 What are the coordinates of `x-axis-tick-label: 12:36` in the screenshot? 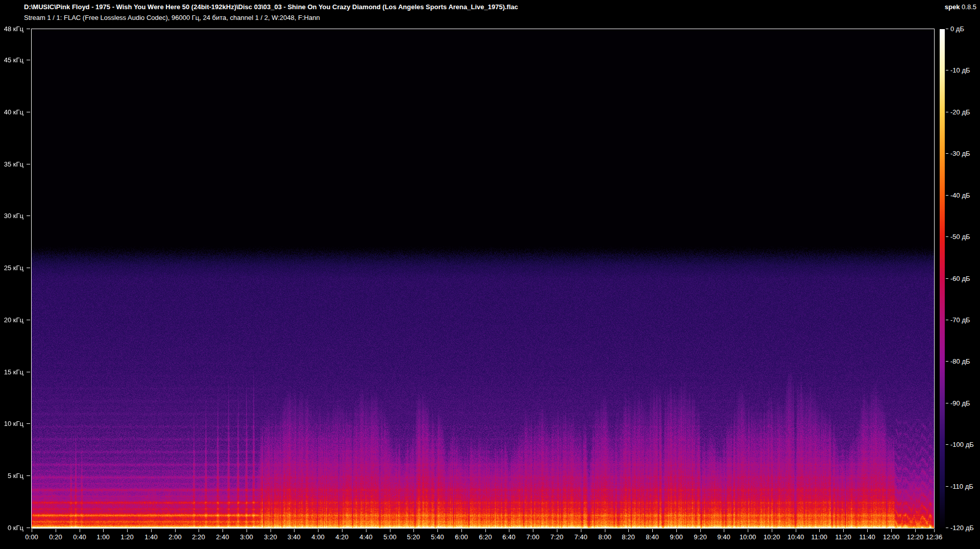 It's located at (934, 537).